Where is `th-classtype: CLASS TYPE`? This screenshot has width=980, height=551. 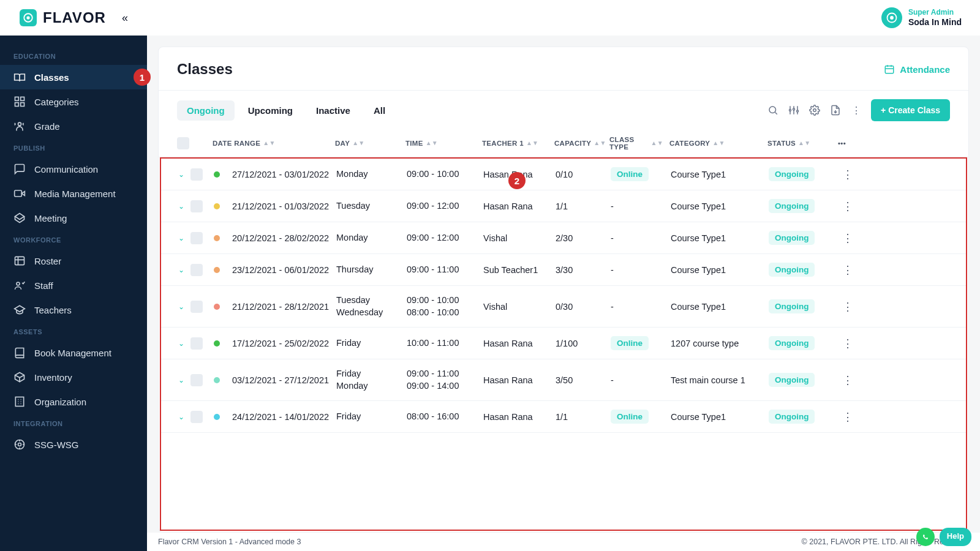 th-classtype: CLASS TYPE is located at coordinates (629, 143).